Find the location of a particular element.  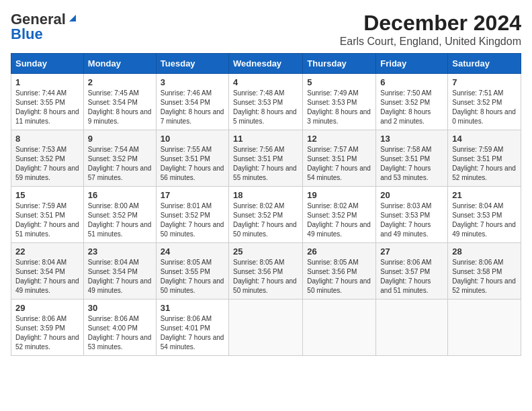

calendar-cell: 6 Sunrise: 7:50 AMSunset: 3:52 PMDayligh… is located at coordinates (412, 102).